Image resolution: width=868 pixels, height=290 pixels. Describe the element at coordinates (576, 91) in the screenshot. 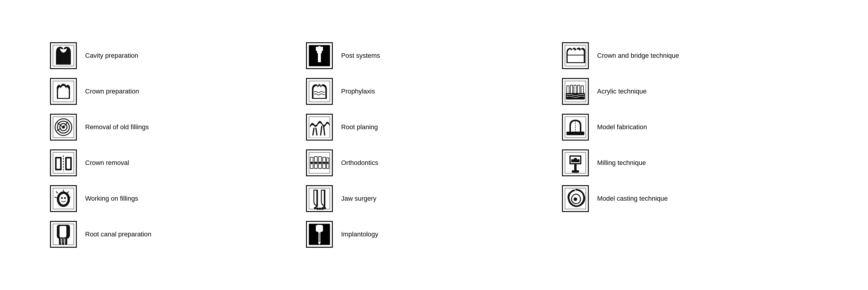

I see `acrylic-technique-icon` at that location.